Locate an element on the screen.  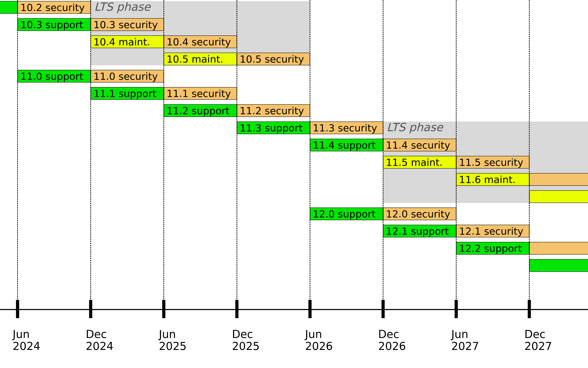
phase-label: 10.4 maint. is located at coordinates (122, 42).